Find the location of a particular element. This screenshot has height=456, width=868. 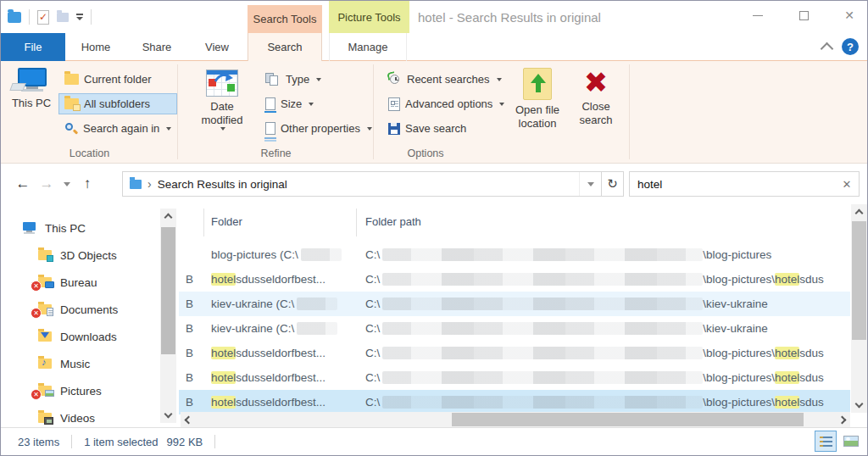

sidebar-item-pictures: ✕ Pictures is located at coordinates (81, 391).